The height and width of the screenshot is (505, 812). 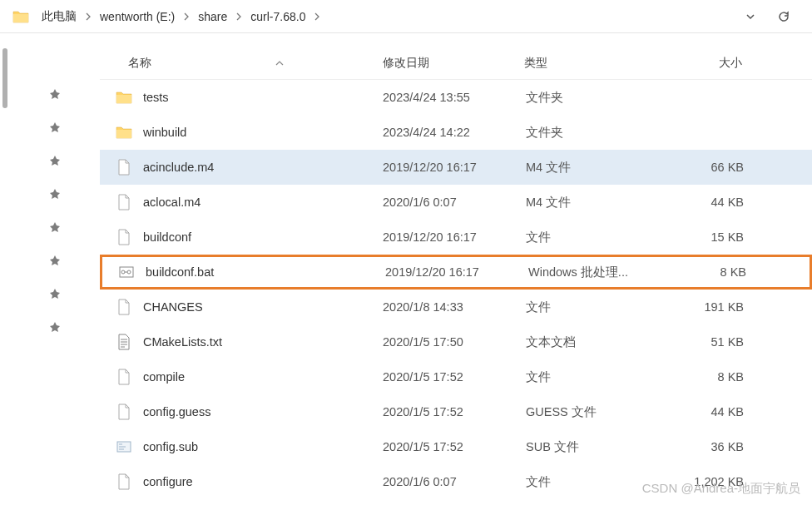 I want to click on table-row: buildconf.bat2019/12/20 16:17Windows 批处理…, so click(x=456, y=272).